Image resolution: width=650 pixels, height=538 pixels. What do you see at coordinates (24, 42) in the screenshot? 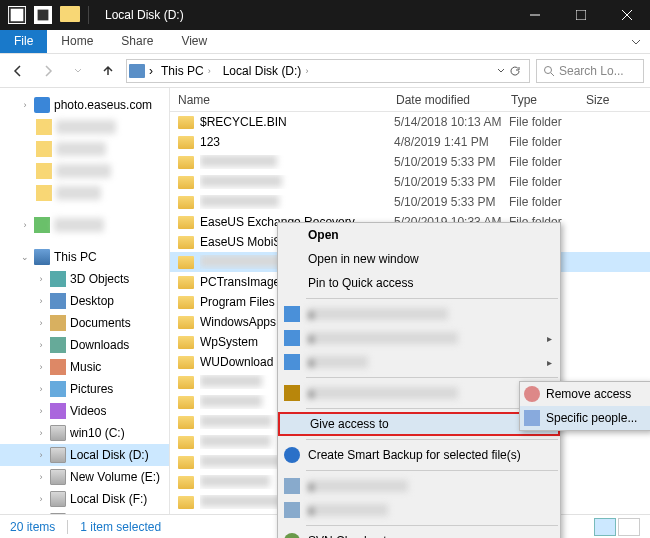
I see `tab-file: File` at bounding box center [24, 42].